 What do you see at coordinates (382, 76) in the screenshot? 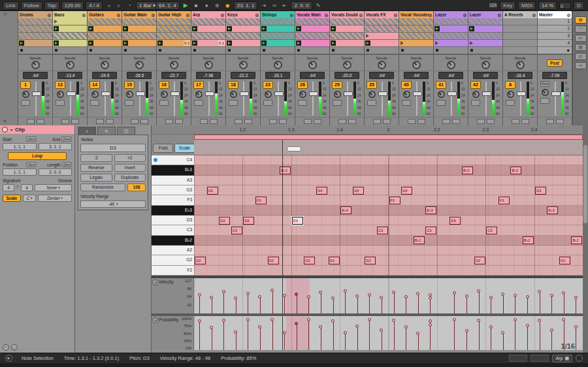
I see `volume-display: -Inf` at bounding box center [382, 76].